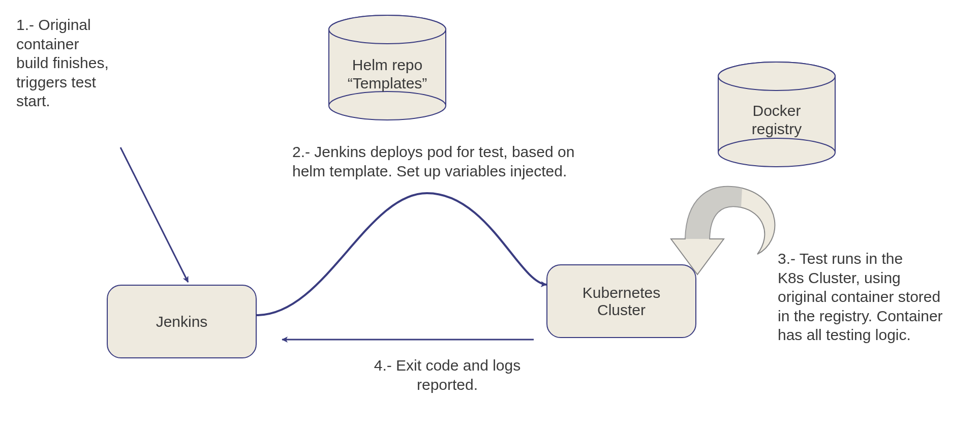 This screenshot has width=980, height=427. I want to click on docker-registry-label: Docker registry, so click(777, 120).